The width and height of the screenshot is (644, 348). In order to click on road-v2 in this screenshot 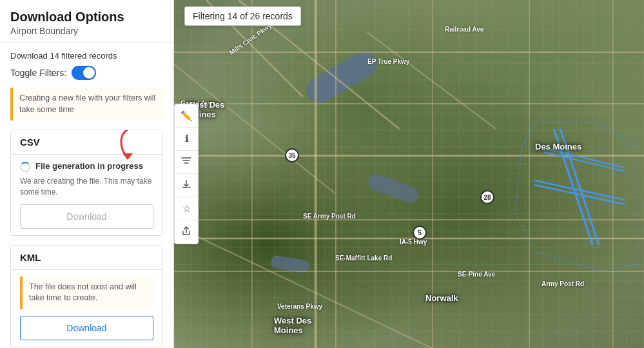, I will do `click(336, 174)`.